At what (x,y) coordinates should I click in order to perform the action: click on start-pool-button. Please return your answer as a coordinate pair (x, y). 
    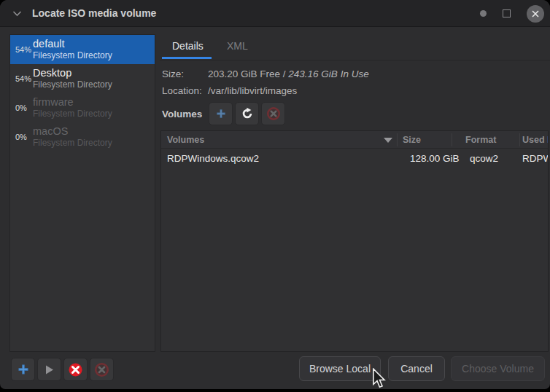
    Looking at the image, I should click on (50, 369).